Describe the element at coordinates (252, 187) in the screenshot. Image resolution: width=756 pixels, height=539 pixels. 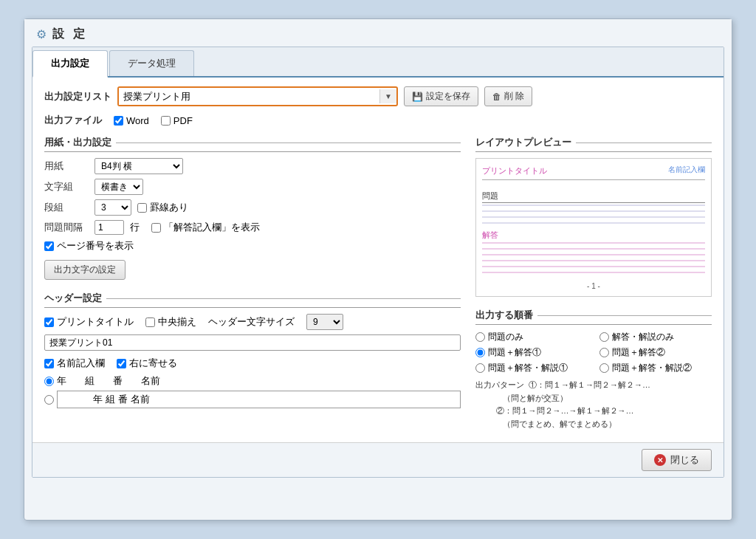
I see `font-set-form-row: 文字組 横書き 縦書き` at that location.